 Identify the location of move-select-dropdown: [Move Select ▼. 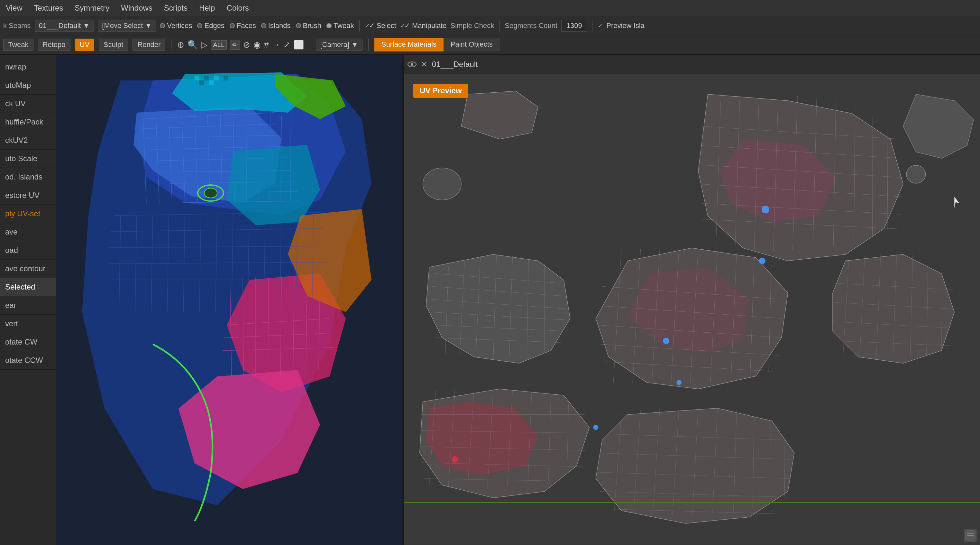
(127, 26).